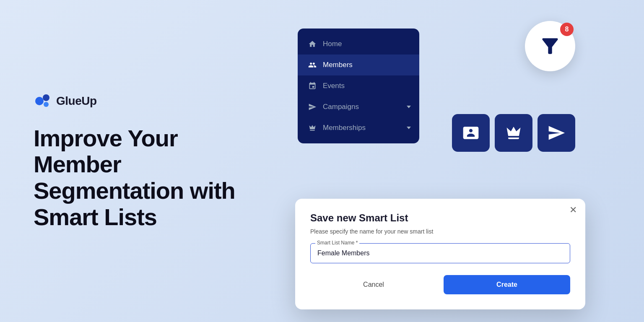  Describe the element at coordinates (440, 253) in the screenshot. I see `smart-list-name-input` at that location.